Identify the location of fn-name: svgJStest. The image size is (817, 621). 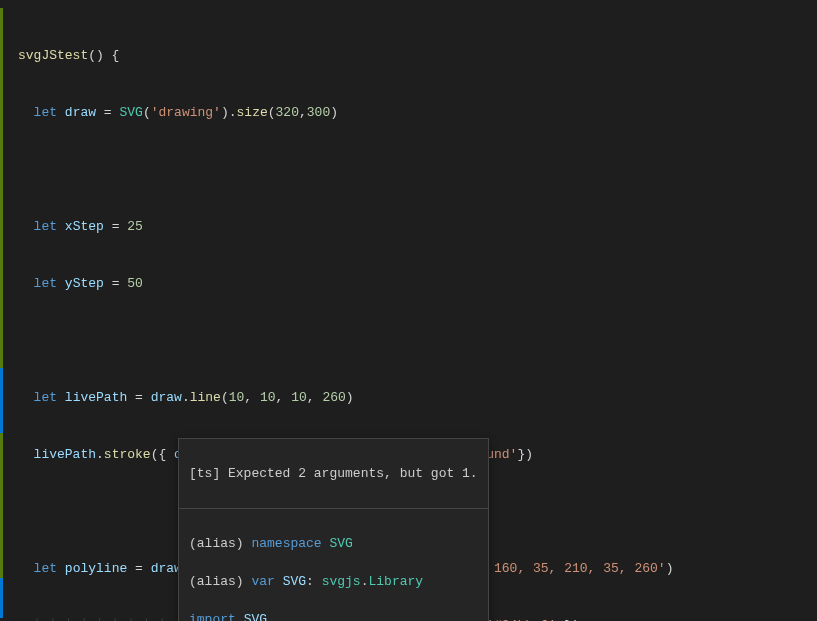
(53, 56).